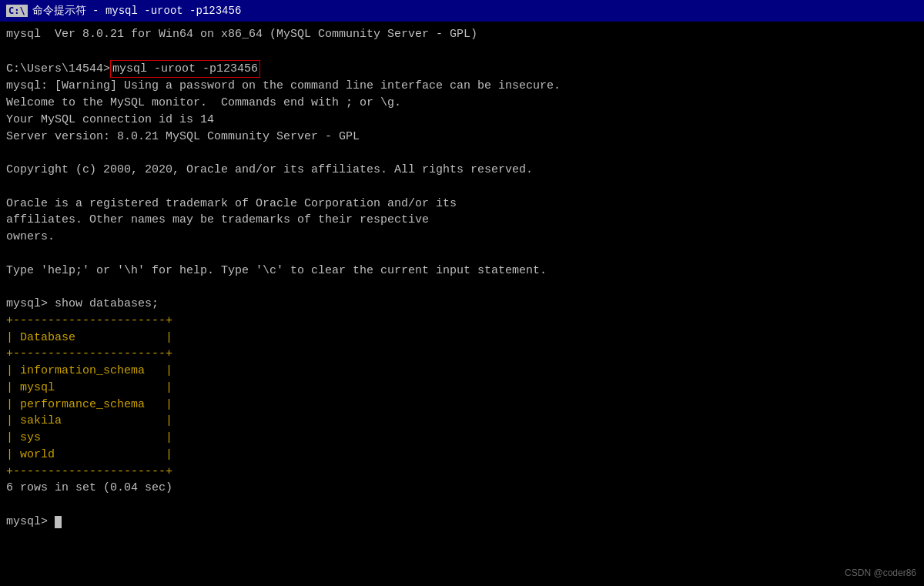 Image resolution: width=924 pixels, height=586 pixels. What do you see at coordinates (462, 522) in the screenshot?
I see `cursor-line: mysql>` at bounding box center [462, 522].